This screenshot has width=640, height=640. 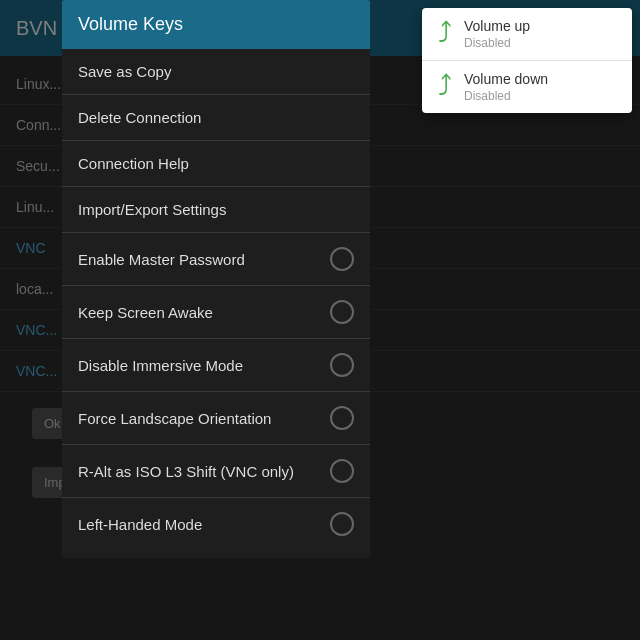 I want to click on delete-connection-item: Delete Connection, so click(x=216, y=118).